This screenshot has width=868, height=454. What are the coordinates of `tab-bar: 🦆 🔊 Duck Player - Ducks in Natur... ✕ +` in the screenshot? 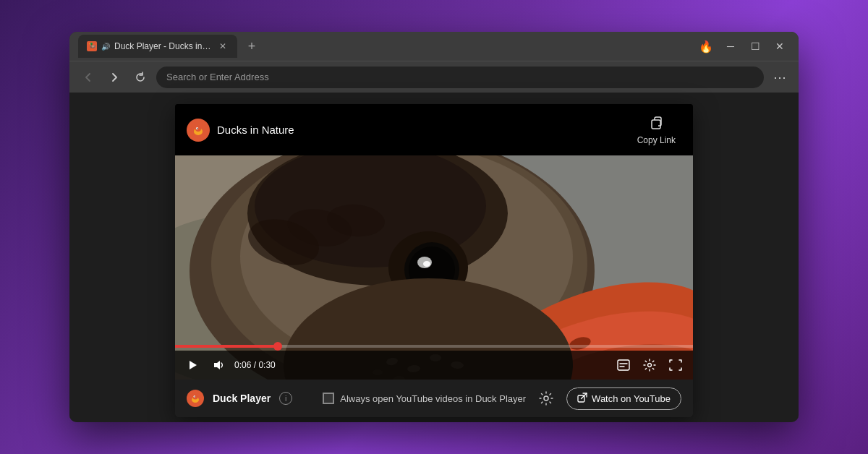 It's located at (384, 46).